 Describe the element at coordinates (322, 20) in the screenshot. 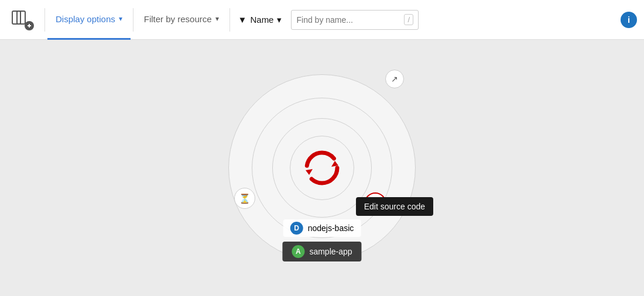

I see `toolbar: Display options ▾ Filter by resource ▾ ▼…` at that location.